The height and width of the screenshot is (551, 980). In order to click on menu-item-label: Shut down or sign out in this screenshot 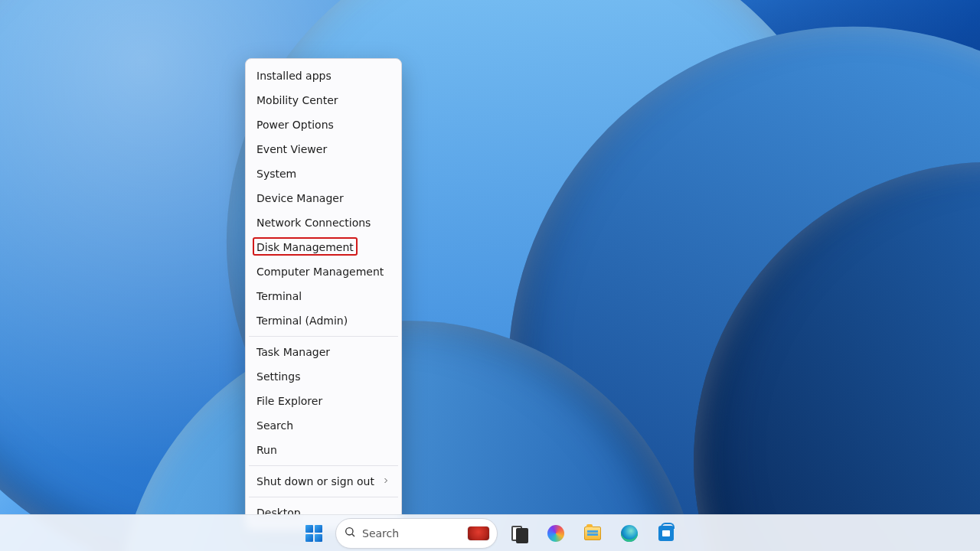, I will do `click(315, 481)`.